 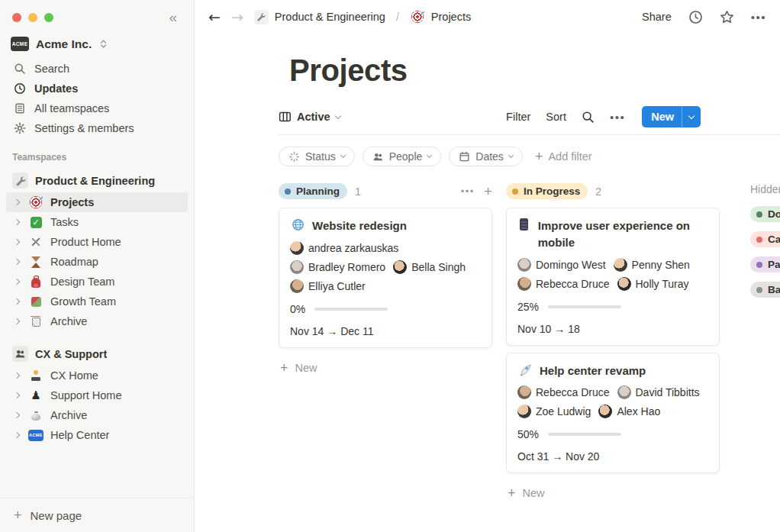 I want to click on zoom-window-button, so click(x=49, y=18).